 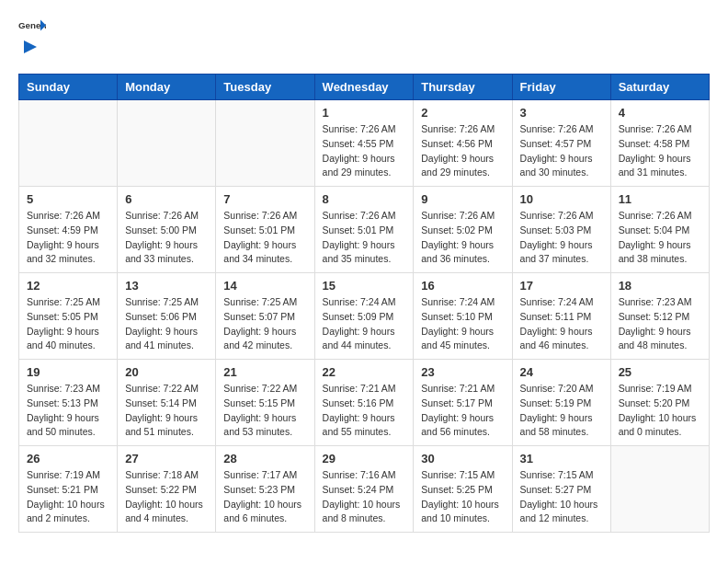 I want to click on day-number: 21, so click(x=265, y=372).